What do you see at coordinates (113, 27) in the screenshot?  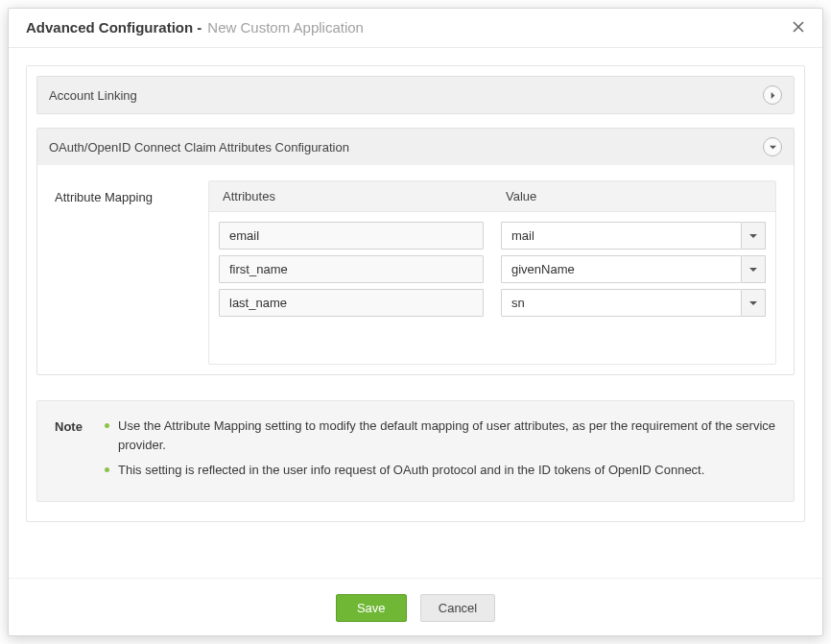 I see `dialog-title: Advanced Configuration -` at bounding box center [113, 27].